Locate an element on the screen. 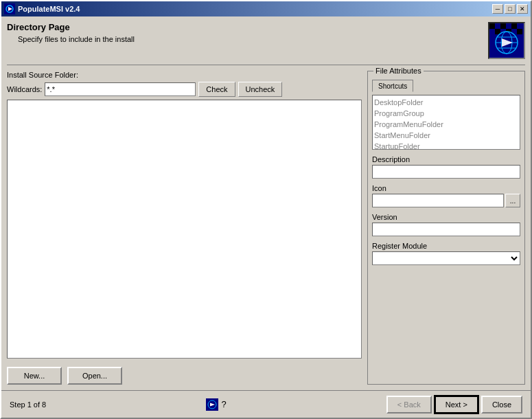  check-button: Check is located at coordinates (217, 89).